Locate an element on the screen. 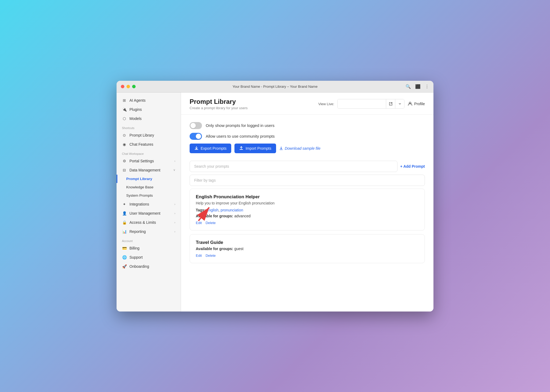 Image resolution: width=550 pixels, height=392 pixels. users-icon: 👤 is located at coordinates (124, 213).